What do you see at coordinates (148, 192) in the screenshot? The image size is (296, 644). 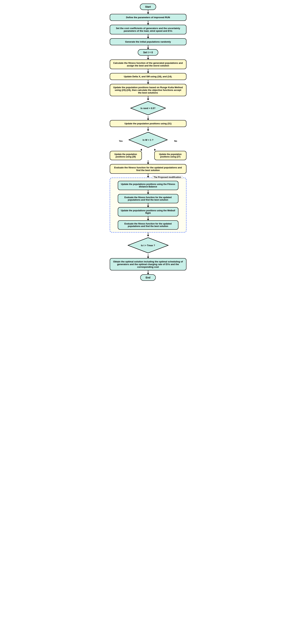 I see `arrow13` at bounding box center [148, 192].